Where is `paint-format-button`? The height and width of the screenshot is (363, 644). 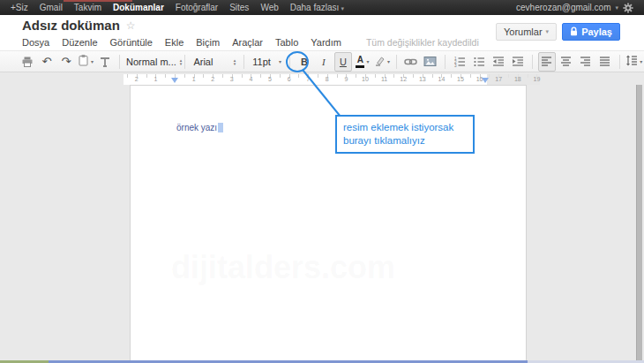
paint-format-button is located at coordinates (105, 62).